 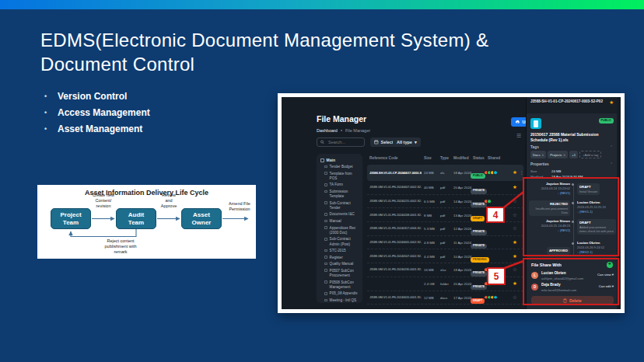 What do you see at coordinates (342, 264) in the screenshot?
I see `sidebar-item: Quality Manual` at bounding box center [342, 264].